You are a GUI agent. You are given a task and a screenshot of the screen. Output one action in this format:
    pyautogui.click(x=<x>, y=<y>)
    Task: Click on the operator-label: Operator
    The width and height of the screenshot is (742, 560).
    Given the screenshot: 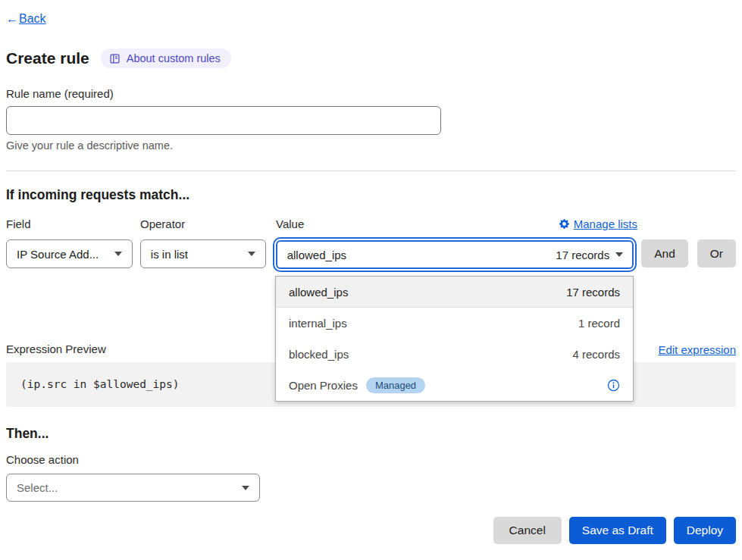 What is the action you would take?
    pyautogui.click(x=208, y=224)
    